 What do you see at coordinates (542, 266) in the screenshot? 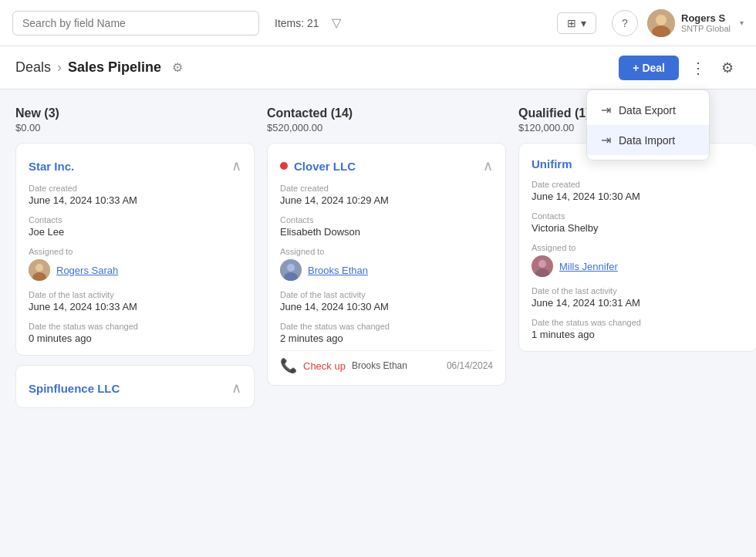
I see `avatar-mills-jennifer` at bounding box center [542, 266].